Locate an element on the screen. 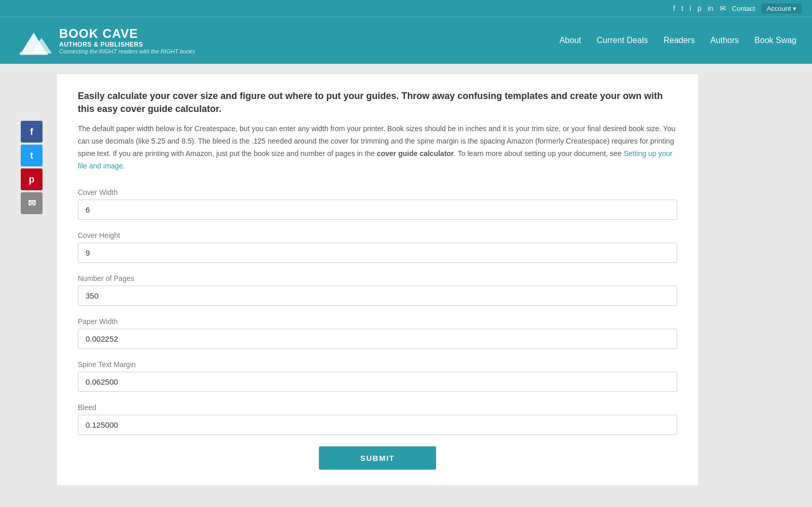 The width and height of the screenshot is (812, 507). spine-margin-input is located at coordinates (377, 382).